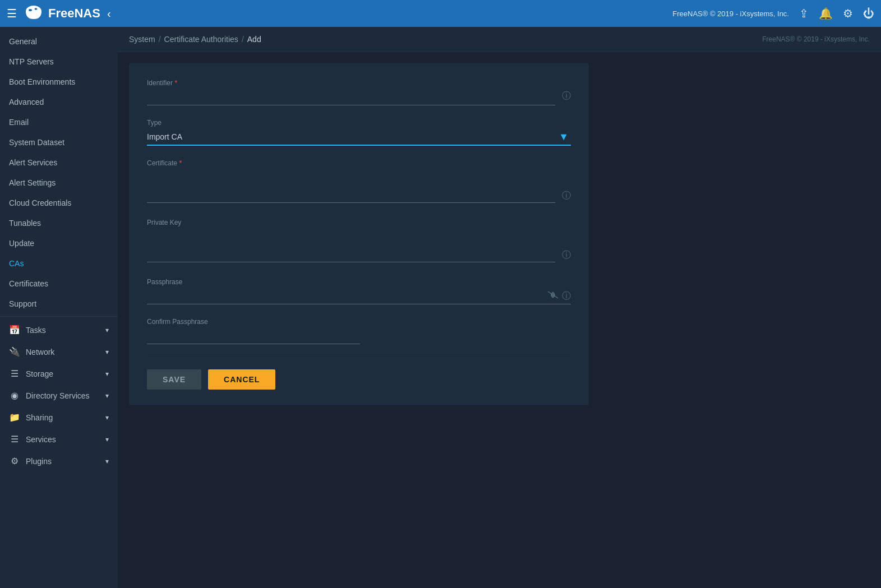 The image size is (881, 588). Describe the element at coordinates (359, 296) in the screenshot. I see `passphrase-wrapper: ⓘ` at that location.